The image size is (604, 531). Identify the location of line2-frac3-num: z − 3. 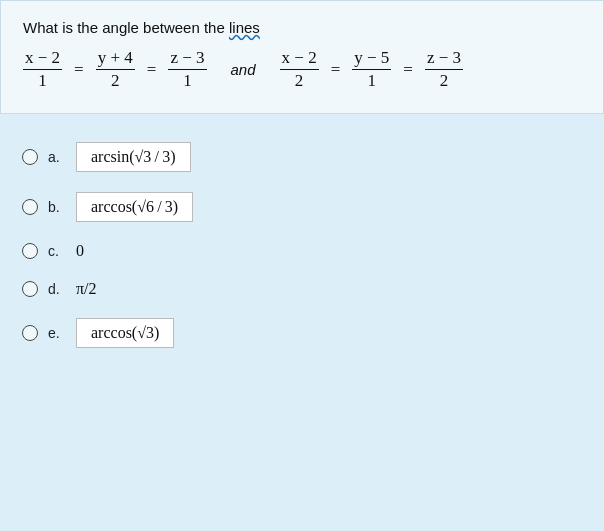
(444, 59).